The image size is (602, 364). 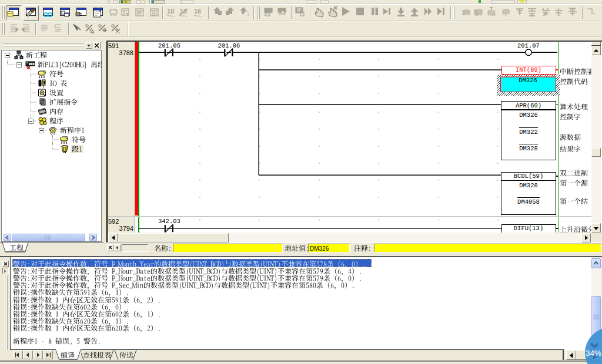 I want to click on svg-text: 34%, so click(x=594, y=353).